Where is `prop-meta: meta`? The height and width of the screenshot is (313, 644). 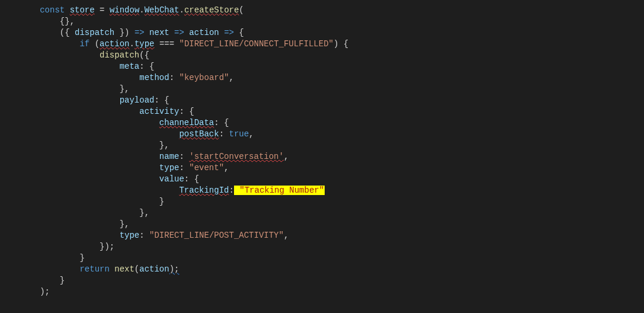
prop-meta: meta is located at coordinates (130, 66).